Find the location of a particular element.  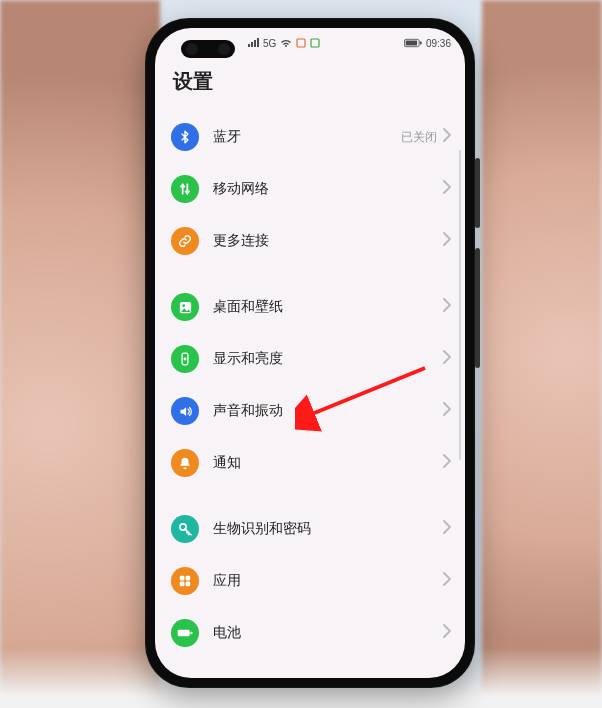

status-time: 09:36 is located at coordinates (438, 44).